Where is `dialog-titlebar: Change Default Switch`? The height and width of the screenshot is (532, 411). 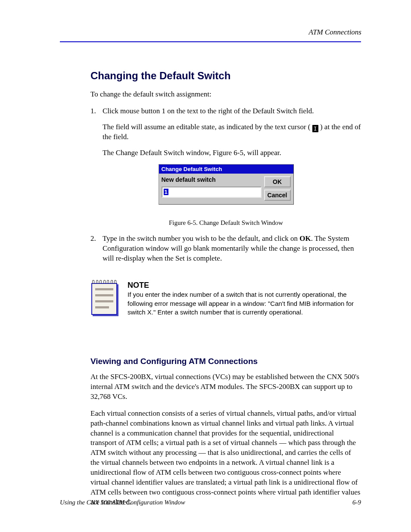
dialog-titlebar: Change Default Switch is located at coordinates (226, 169).